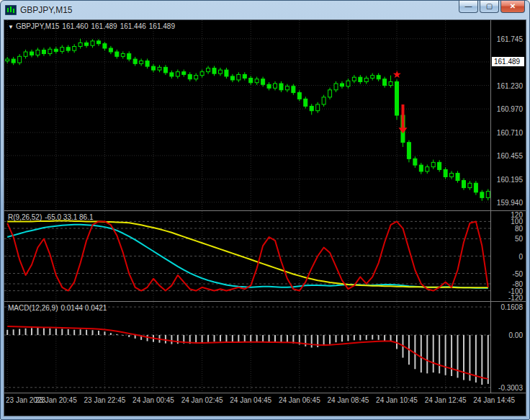 The width and height of the screenshot is (530, 420). I want to click on time-axis-label: 24 Jan 04:45, so click(251, 401).